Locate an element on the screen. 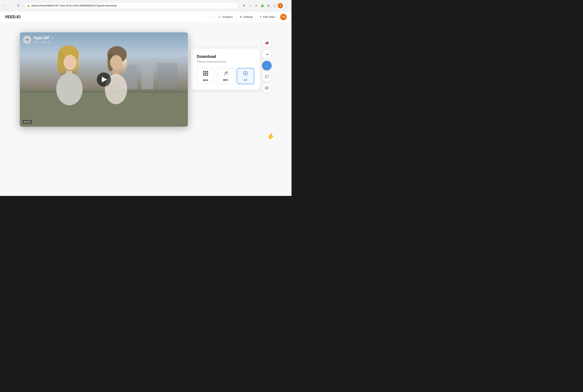 This screenshot has width=583, height=392. download-icon: ↓ is located at coordinates (267, 66).